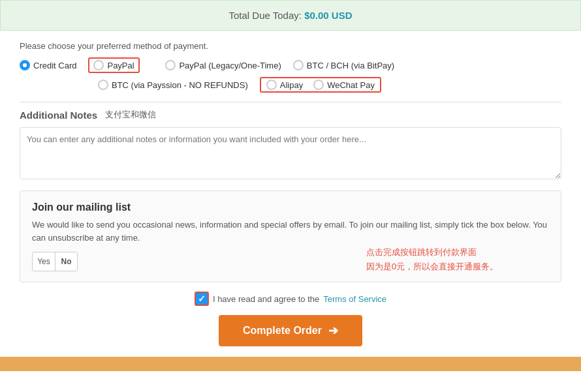  I want to click on payment-option-paypal: PayPal, so click(114, 65).